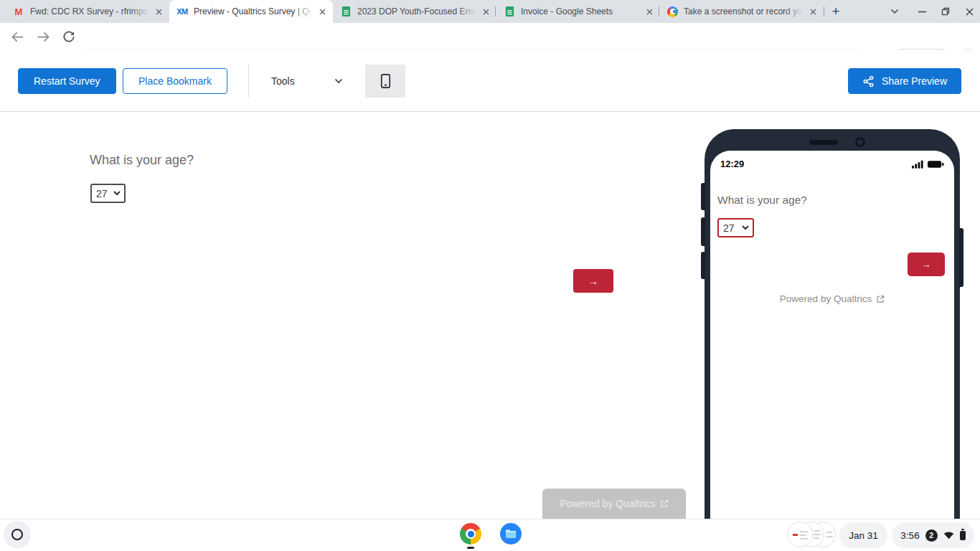 The height and width of the screenshot is (551, 980). I want to click on thumbnail-red-mark, so click(795, 535).